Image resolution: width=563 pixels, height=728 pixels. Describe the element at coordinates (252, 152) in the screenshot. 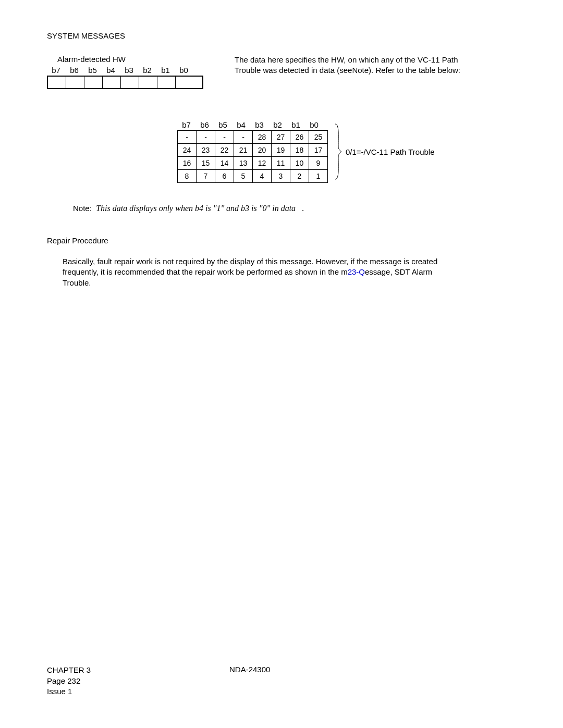

I see `grid-column: b7 b6 b5 b4 b3 b2 b1 b0 - - - - 28 27 26` at that location.